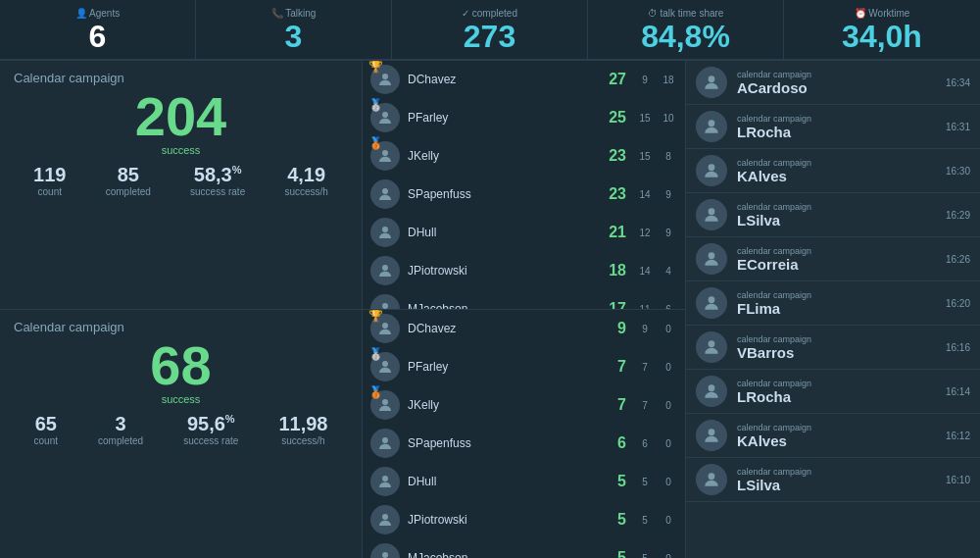  Describe the element at coordinates (614, 232) in the screenshot. I see `agent-score: 21` at that location.